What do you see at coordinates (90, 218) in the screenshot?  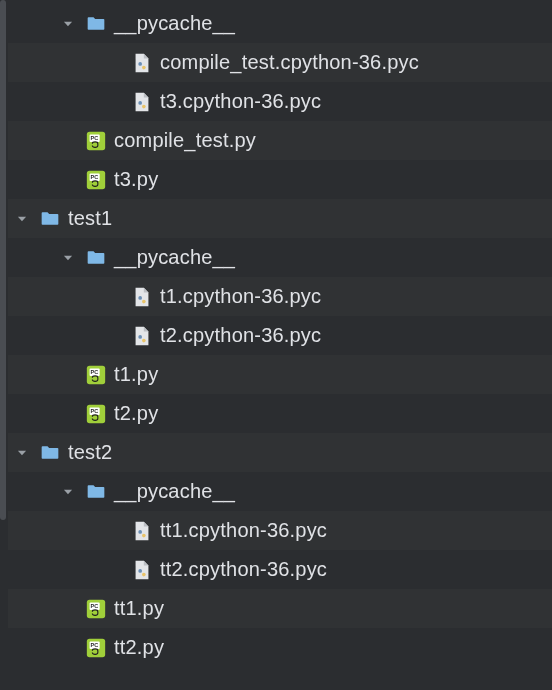 I see `tree-item-label: test1` at bounding box center [90, 218].